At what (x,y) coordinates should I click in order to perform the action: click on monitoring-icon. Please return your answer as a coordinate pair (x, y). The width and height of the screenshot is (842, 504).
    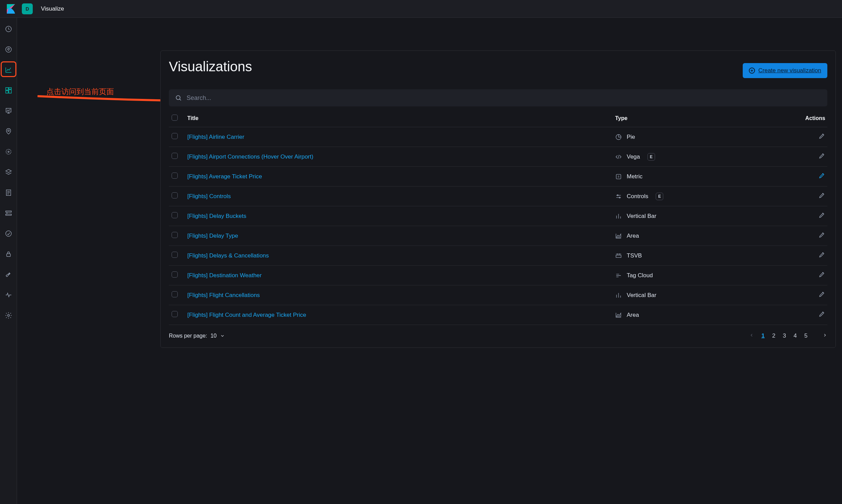
    Looking at the image, I should click on (9, 295).